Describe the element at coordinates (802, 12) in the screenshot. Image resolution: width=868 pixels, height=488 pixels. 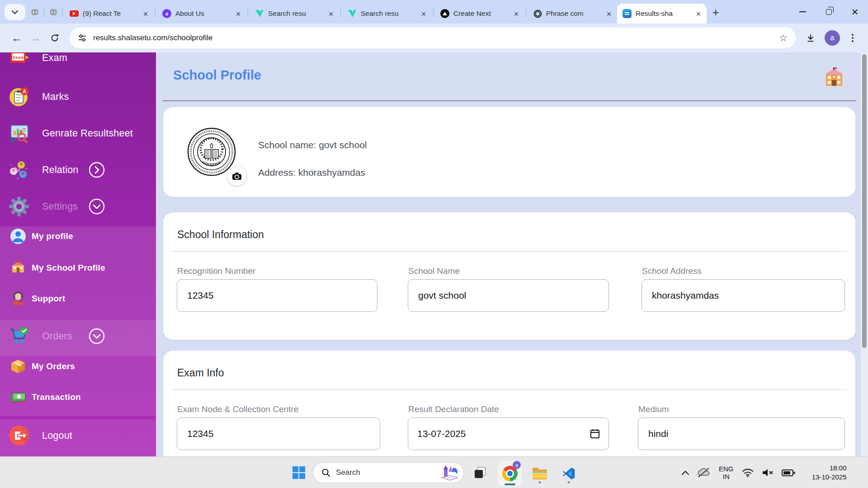
I see `minimize-button` at that location.